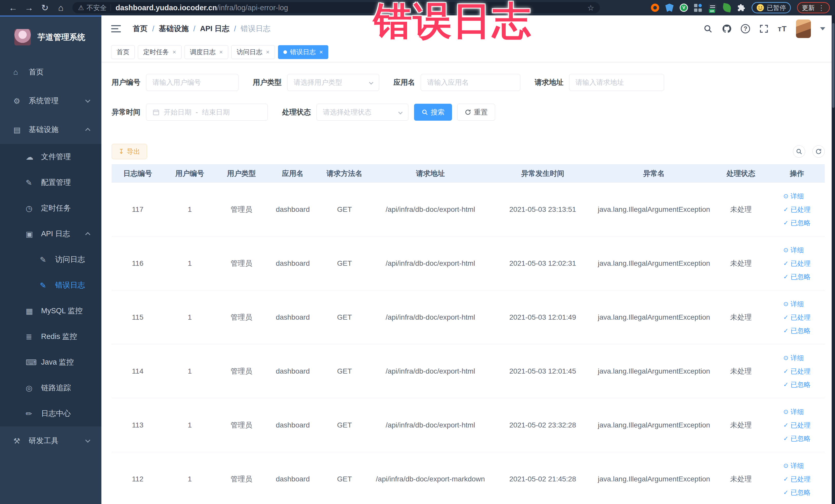 The image size is (835, 504). What do you see at coordinates (813, 7) in the screenshot?
I see `browser-update-chip: 更新 ⋮` at bounding box center [813, 7].